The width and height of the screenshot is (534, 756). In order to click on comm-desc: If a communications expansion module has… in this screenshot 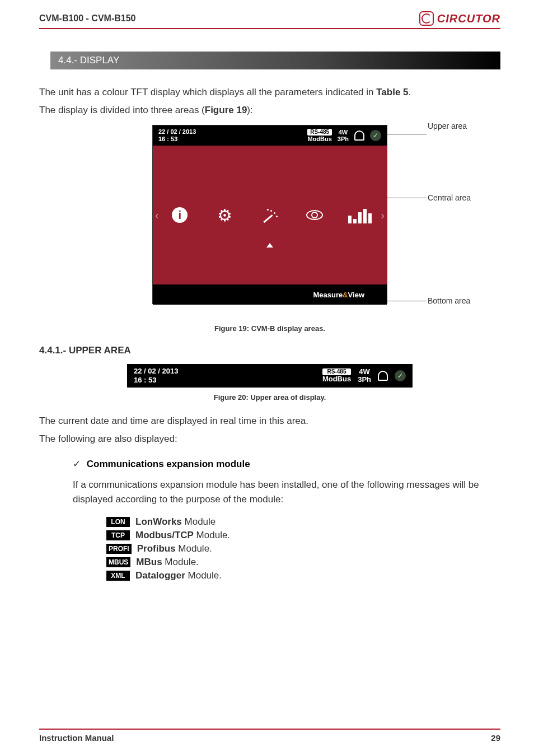, I will do `click(287, 492)`.